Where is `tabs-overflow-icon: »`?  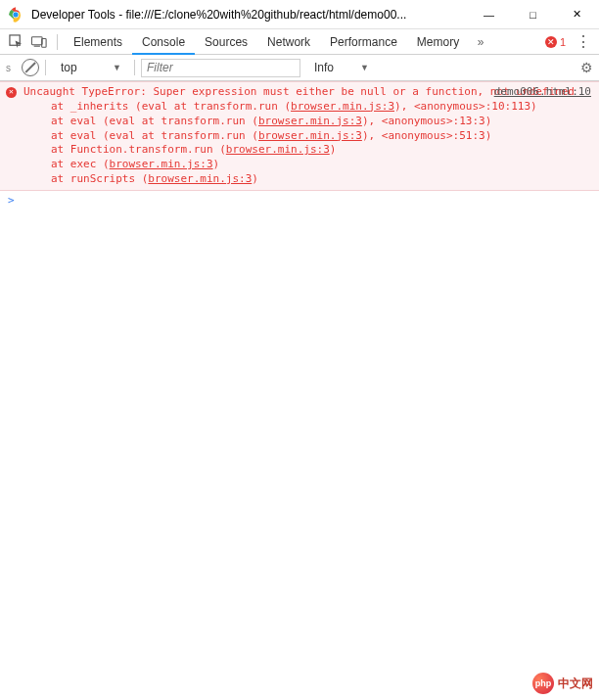
tabs-overflow-icon: » is located at coordinates (481, 42).